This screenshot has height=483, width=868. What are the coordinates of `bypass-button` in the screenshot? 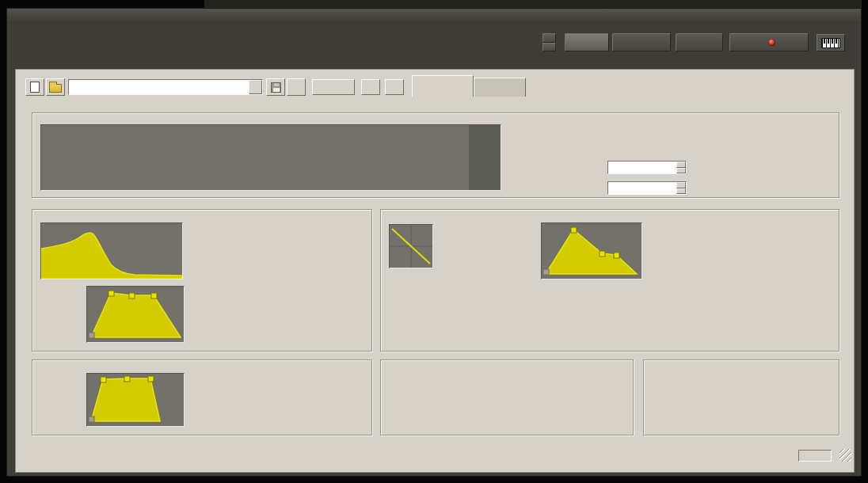 It's located at (769, 43).